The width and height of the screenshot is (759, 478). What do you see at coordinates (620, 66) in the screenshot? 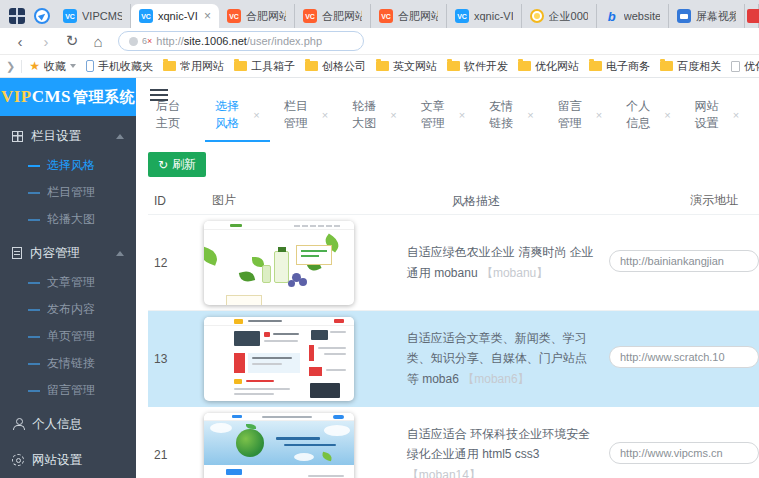
I see `bookmark-folder-7: 电子商务` at bounding box center [620, 66].